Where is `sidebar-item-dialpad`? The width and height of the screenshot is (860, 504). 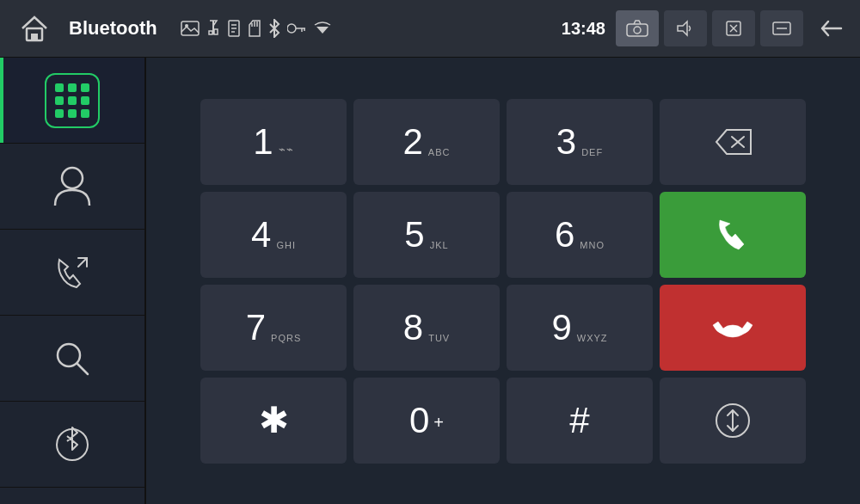
sidebar-item-dialpad is located at coordinates (72, 101).